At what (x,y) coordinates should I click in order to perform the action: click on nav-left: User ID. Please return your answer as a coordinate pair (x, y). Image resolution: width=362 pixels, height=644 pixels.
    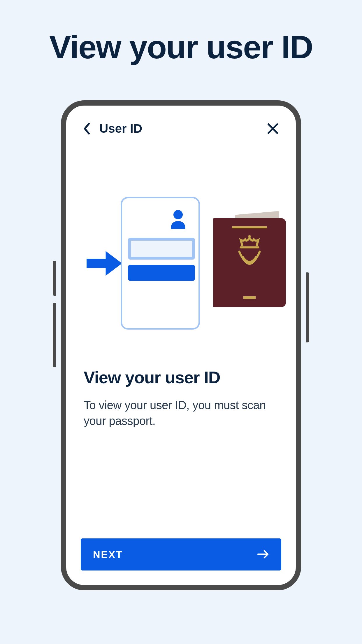
    Looking at the image, I should click on (113, 129).